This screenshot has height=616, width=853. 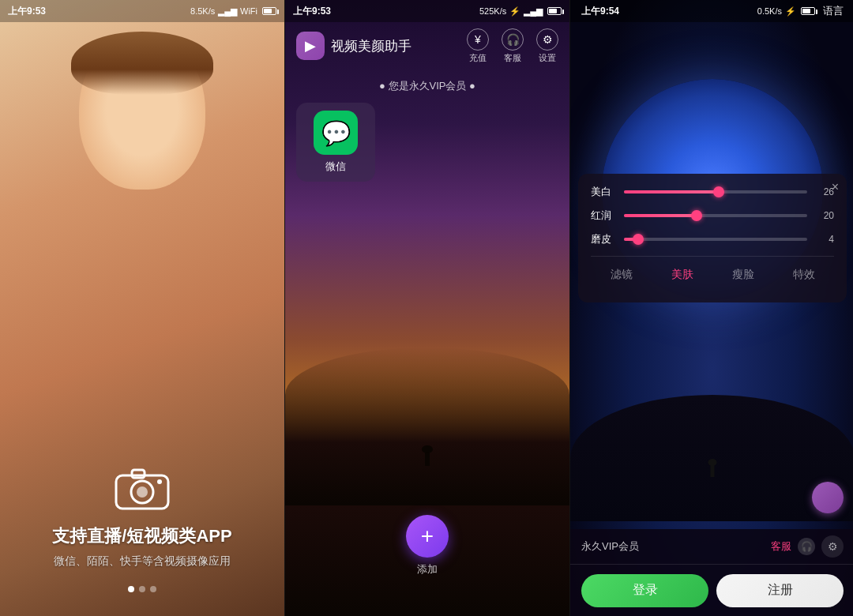 I want to click on desert-hill, so click(x=427, y=426).